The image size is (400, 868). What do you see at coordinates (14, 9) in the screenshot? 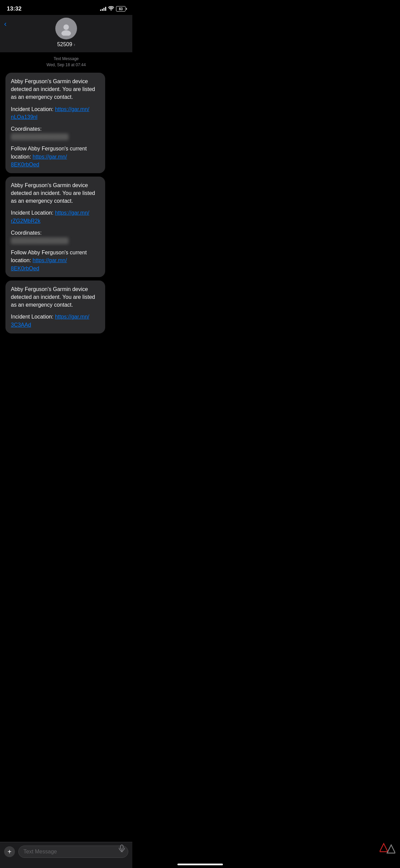
I see `status-time: 13:32` at bounding box center [14, 9].